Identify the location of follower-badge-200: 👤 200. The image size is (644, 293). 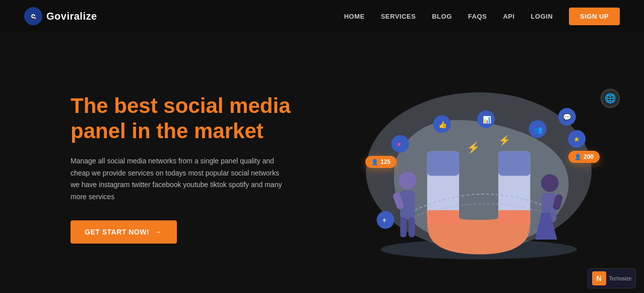
(584, 157).